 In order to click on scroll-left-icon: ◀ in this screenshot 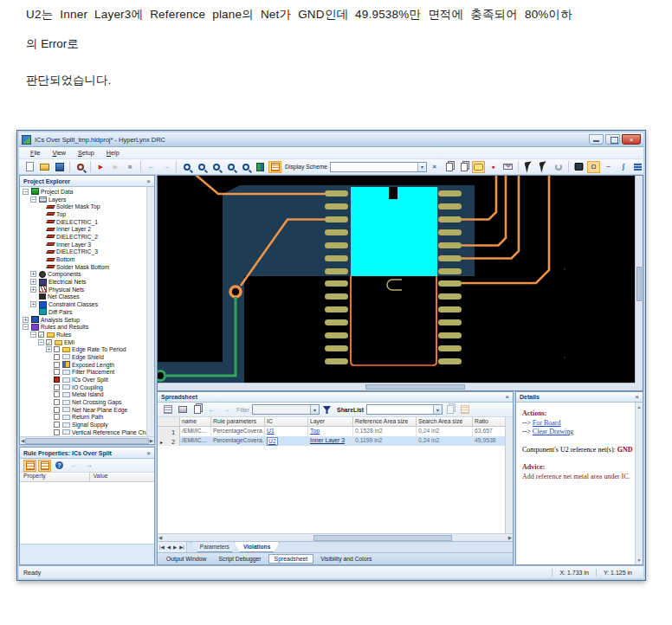, I will do `click(23, 441)`.